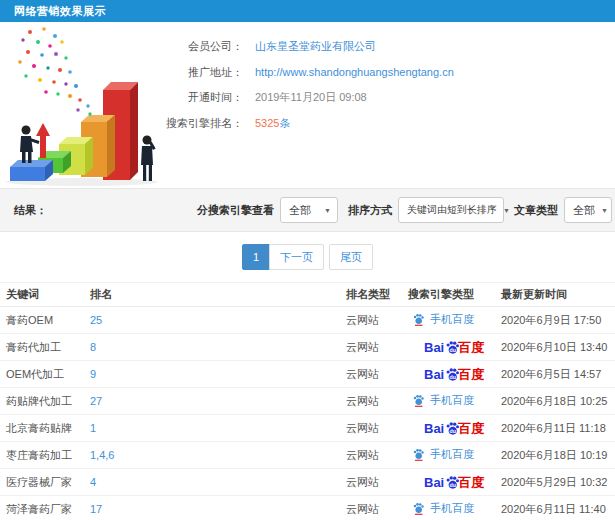 Image resolution: width=615 pixels, height=520 pixels. What do you see at coordinates (308, 210) in the screenshot?
I see `filter-bar: 结果： 分搜索引擎查看 全部 ▼ 排序方式 关键词由短到长排序 ▼ 文章类型 全…` at bounding box center [308, 210].